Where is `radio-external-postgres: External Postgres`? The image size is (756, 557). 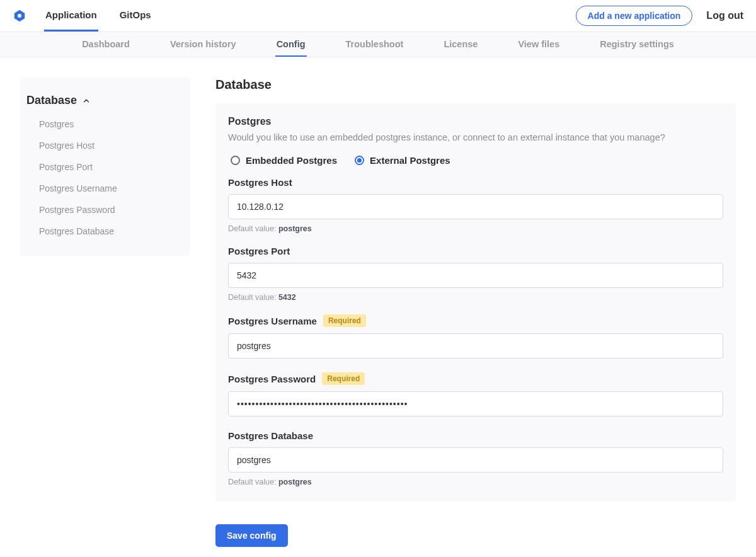
radio-external-postgres: External Postgres is located at coordinates (403, 160).